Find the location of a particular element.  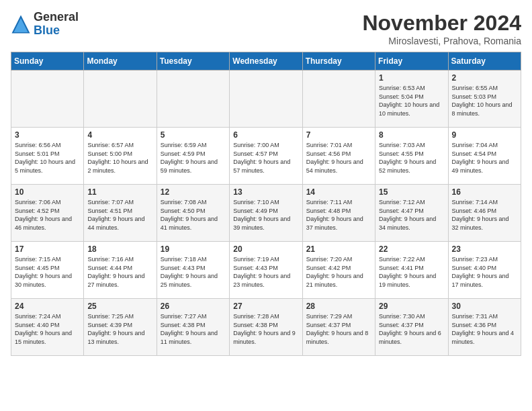

day-number: 28 is located at coordinates (339, 306).